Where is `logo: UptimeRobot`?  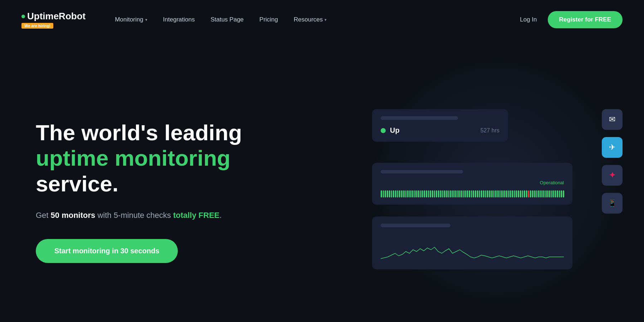 logo: UptimeRobot is located at coordinates (54, 16).